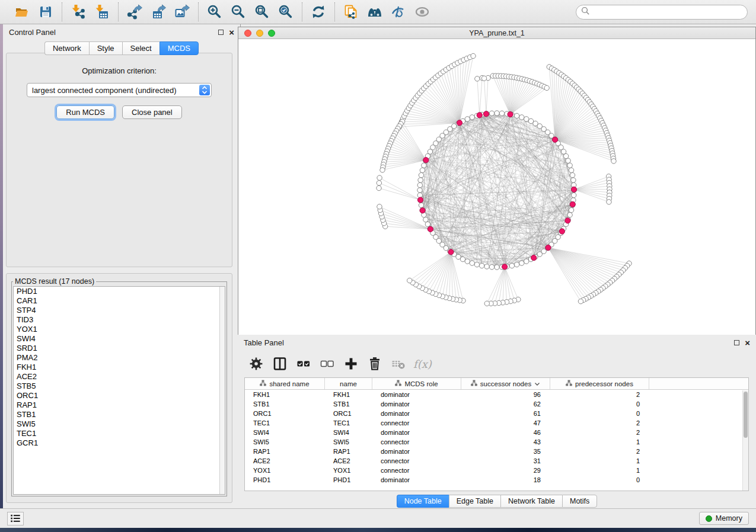  I want to click on mcds-controls-box: Optimization criterion: largest connecte…, so click(119, 160).